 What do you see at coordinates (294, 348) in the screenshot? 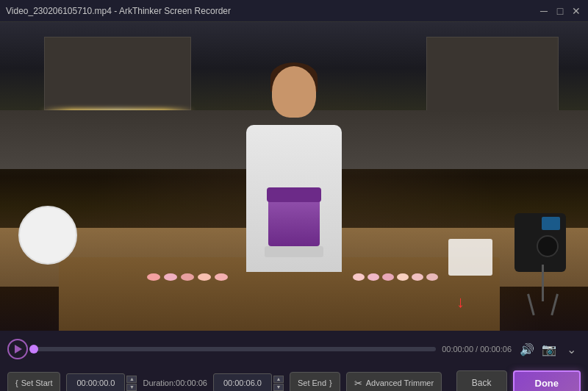
I see `playback-controls: 00:00:00 / 00:00:06 🔊 📷 ⌄` at bounding box center [294, 348].